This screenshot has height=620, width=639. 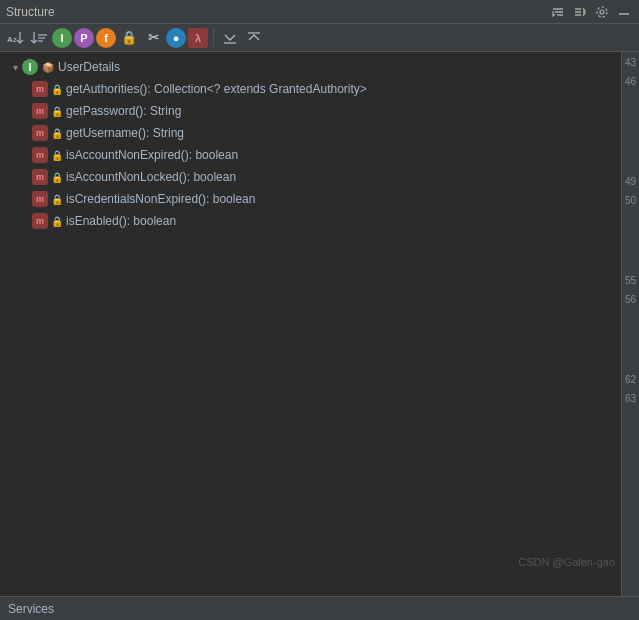 What do you see at coordinates (310, 67) in the screenshot?
I see `tree-node-userdetails: ▾ I 📦 UserDetails` at bounding box center [310, 67].